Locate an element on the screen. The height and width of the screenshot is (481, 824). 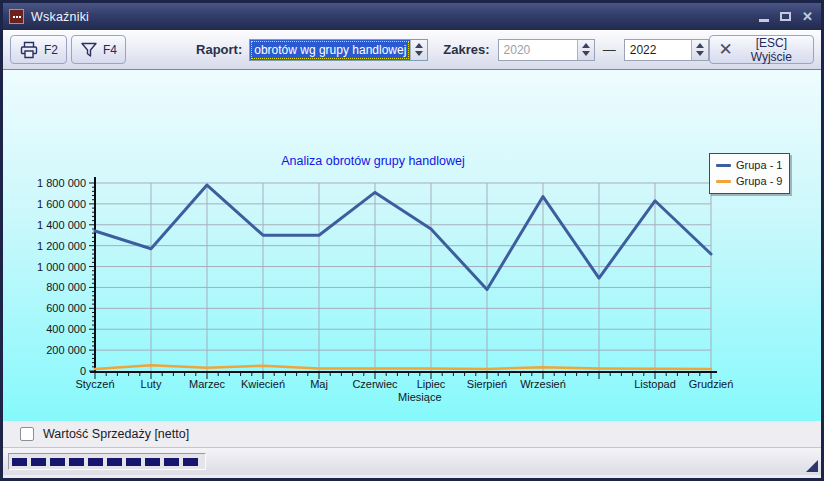
range-from-spinner: 2020 is located at coordinates (546, 50).